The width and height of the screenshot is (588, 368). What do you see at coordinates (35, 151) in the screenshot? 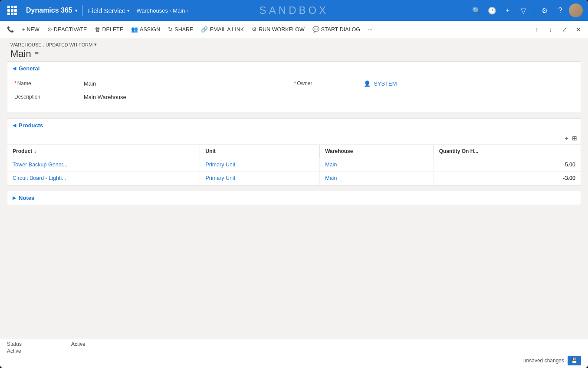
I see `sort-icon: ↓` at bounding box center [35, 151].